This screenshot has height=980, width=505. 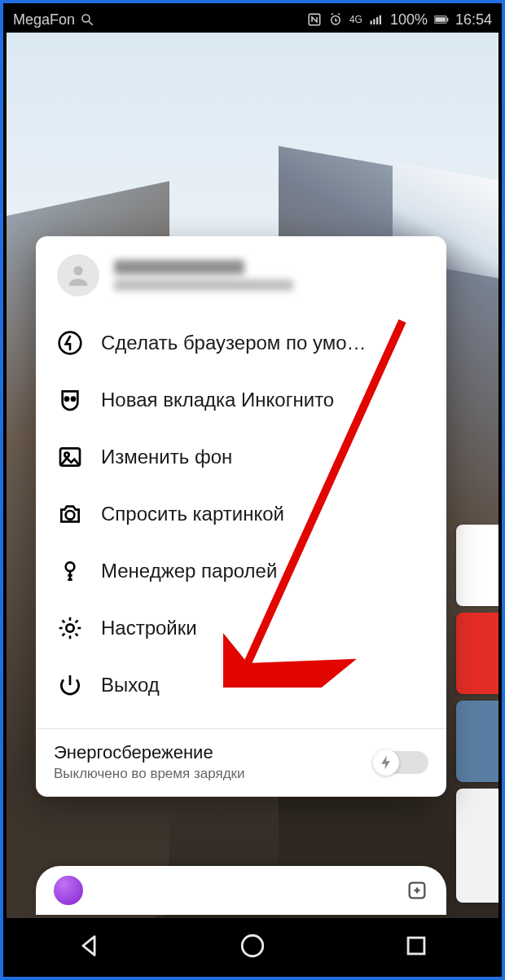 What do you see at coordinates (253, 946) in the screenshot?
I see `home-button` at bounding box center [253, 946].